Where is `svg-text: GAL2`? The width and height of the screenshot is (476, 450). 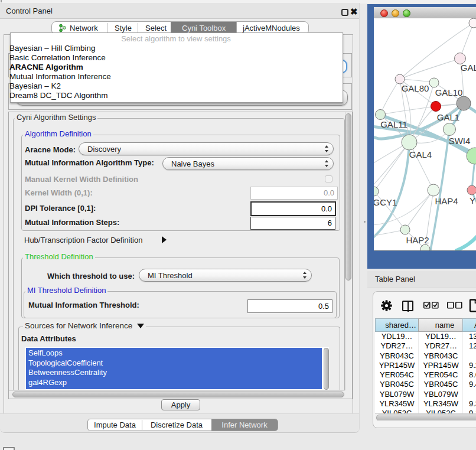 svg-text: GAL2 is located at coordinates (468, 67).